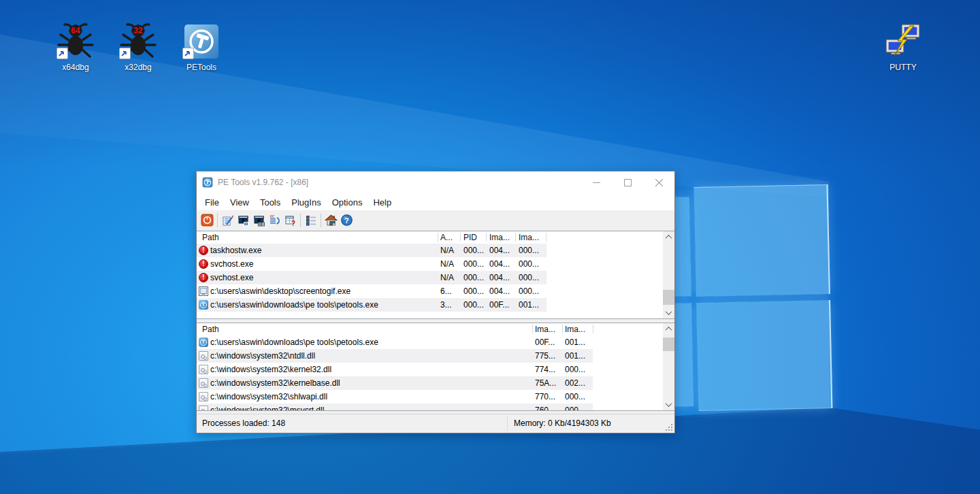 Image resolution: width=980 pixels, height=494 pixels. Describe the element at coordinates (436, 423) in the screenshot. I see `status-bar: Processes loaded: 148 Memory: 0 Kb/41943…` at that location.